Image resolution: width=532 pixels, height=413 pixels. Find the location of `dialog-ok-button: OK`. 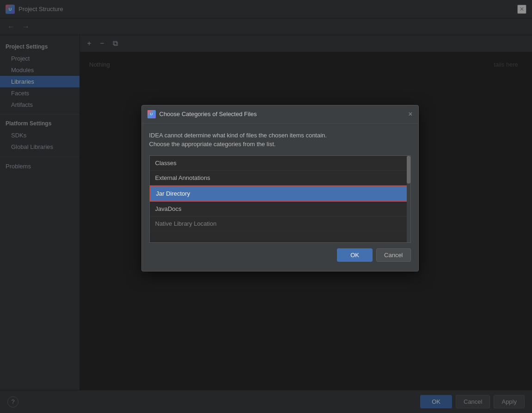

dialog-ok-button: OK is located at coordinates (355, 255).